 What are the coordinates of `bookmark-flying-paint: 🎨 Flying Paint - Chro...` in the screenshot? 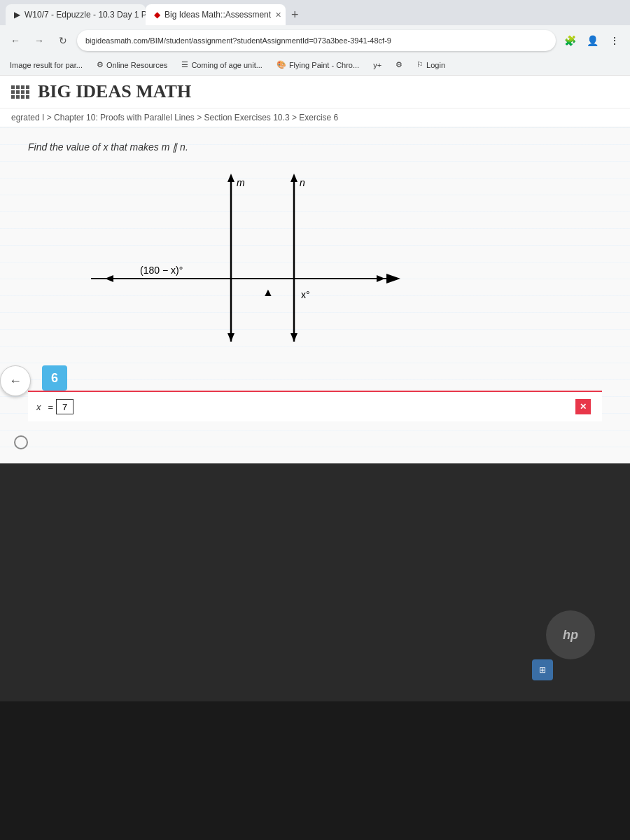 It's located at (318, 64).